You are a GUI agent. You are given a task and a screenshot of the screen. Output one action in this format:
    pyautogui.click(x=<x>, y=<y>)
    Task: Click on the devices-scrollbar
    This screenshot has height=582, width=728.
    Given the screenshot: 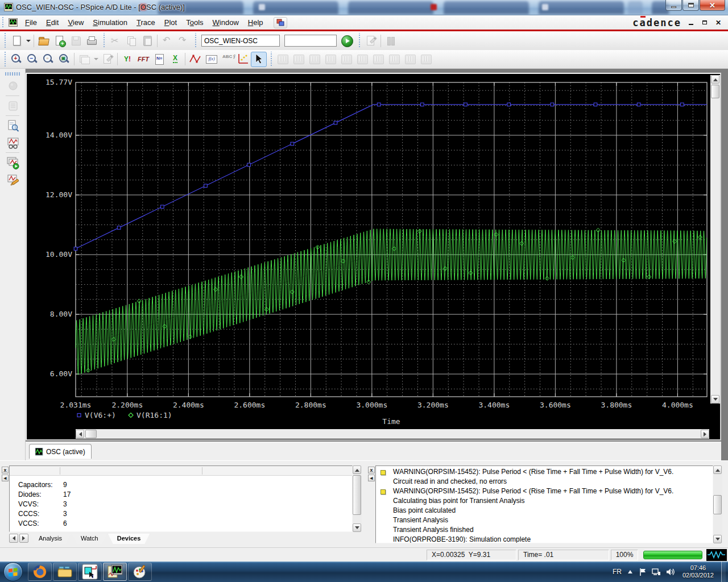 What is the action you would take?
    pyautogui.click(x=357, y=499)
    